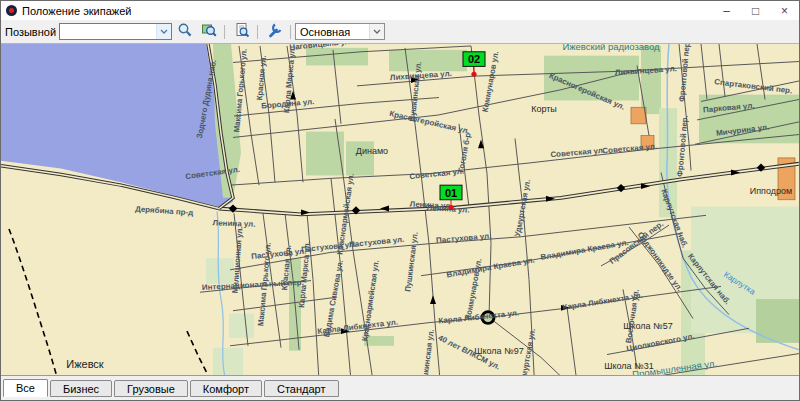 Image resolution: width=800 pixels, height=401 pixels. What do you see at coordinates (81, 388) in the screenshot?
I see `tab-business: Бизнес` at bounding box center [81, 388].